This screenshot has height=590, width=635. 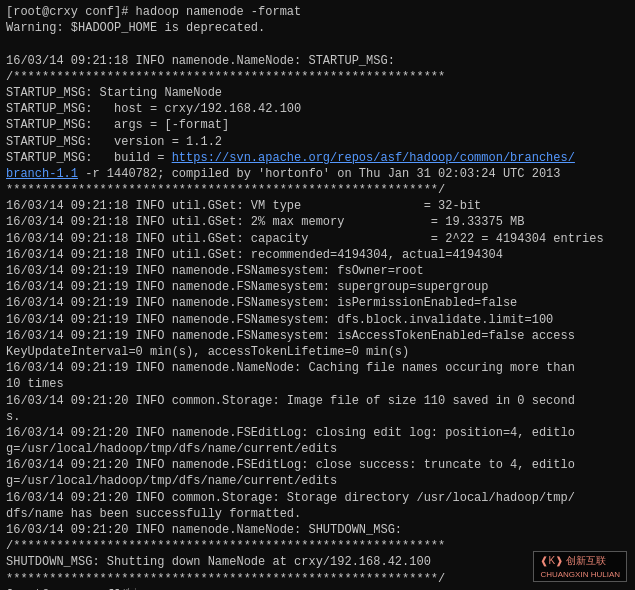 What do you see at coordinates (318, 109) in the screenshot?
I see `line-7: STARTUP_MSG: host = crxy/192.168.42.100` at bounding box center [318, 109].